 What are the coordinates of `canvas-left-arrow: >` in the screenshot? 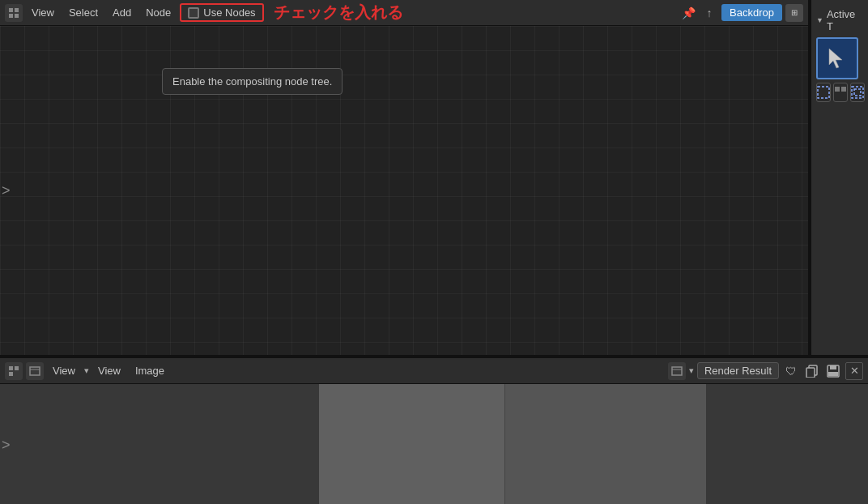 It's located at (6, 191).